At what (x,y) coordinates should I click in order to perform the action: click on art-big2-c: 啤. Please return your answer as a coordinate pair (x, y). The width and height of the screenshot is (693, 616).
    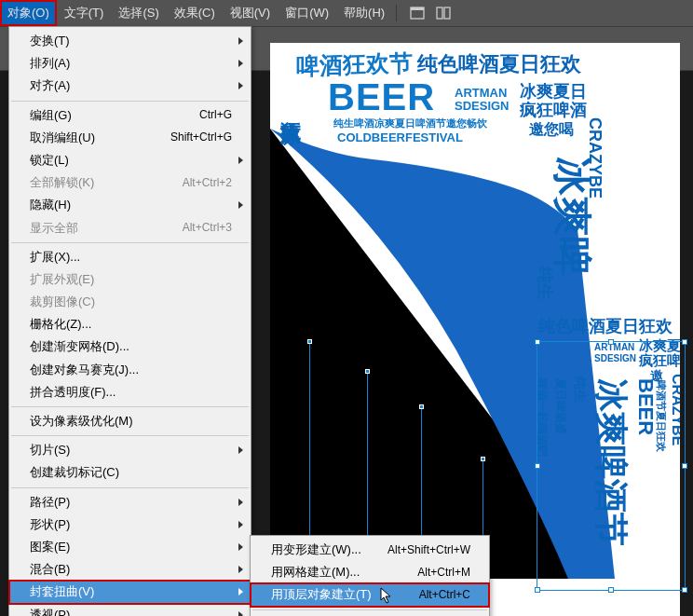
    Looking at the image, I should click on (572, 256).